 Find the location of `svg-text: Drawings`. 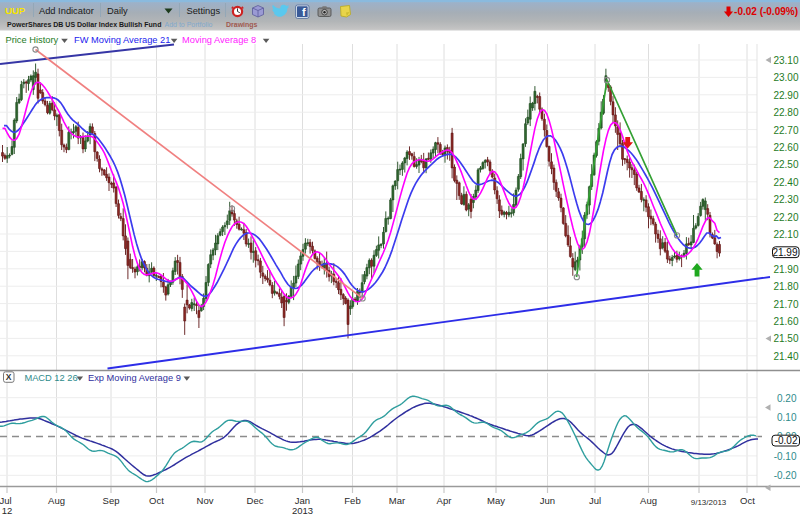

svg-text: Drawings is located at coordinates (242, 25).